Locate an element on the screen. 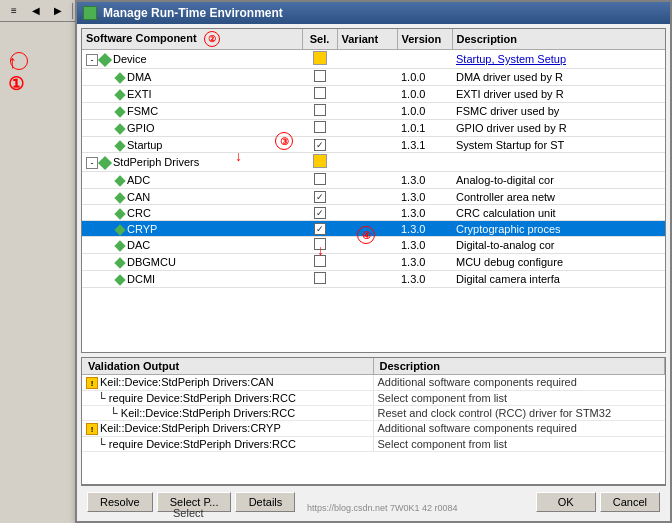  component-label: Startup is located at coordinates (144, 145).